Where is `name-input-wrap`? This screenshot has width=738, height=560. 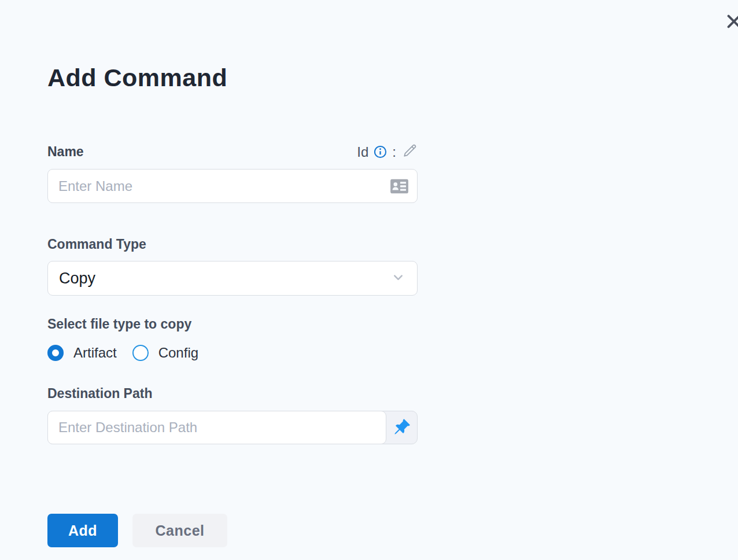
name-input-wrap is located at coordinates (233, 186).